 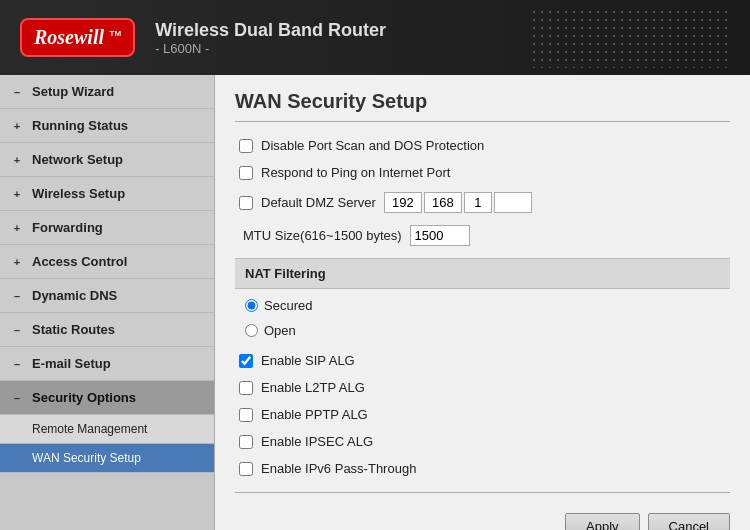 What do you see at coordinates (80, 262) in the screenshot?
I see `sidebar-label-access-control: Access Control` at bounding box center [80, 262].